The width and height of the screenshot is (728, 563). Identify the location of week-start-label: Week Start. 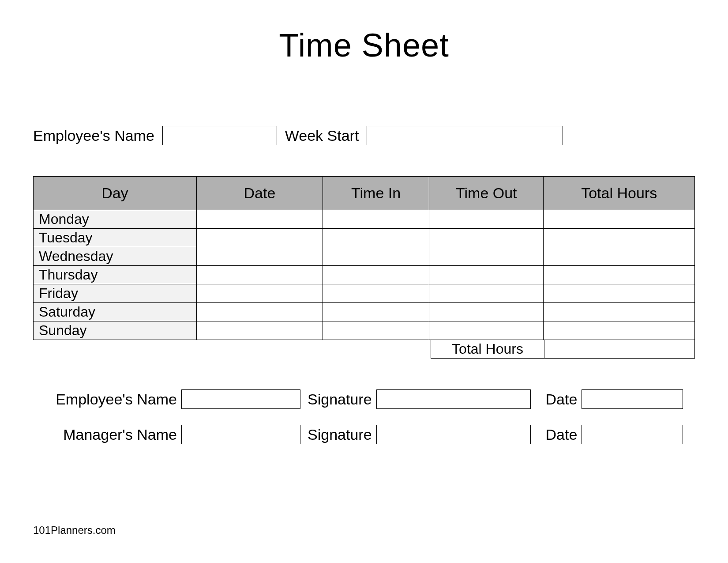
(322, 136).